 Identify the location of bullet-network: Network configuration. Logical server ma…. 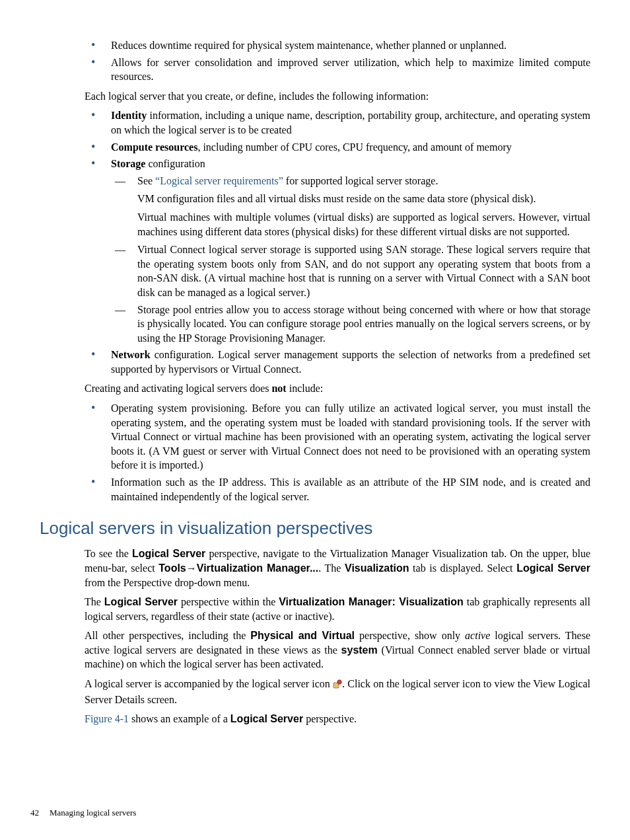
(337, 362).